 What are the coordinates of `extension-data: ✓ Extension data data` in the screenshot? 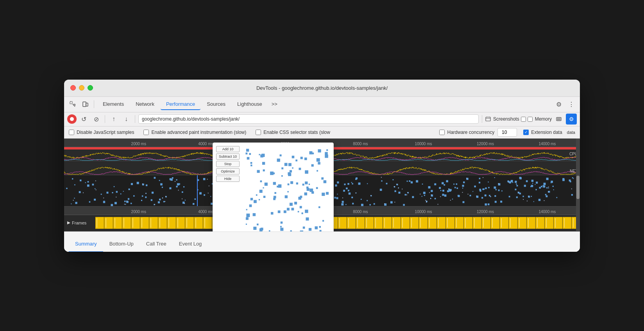 It's located at (549, 132).